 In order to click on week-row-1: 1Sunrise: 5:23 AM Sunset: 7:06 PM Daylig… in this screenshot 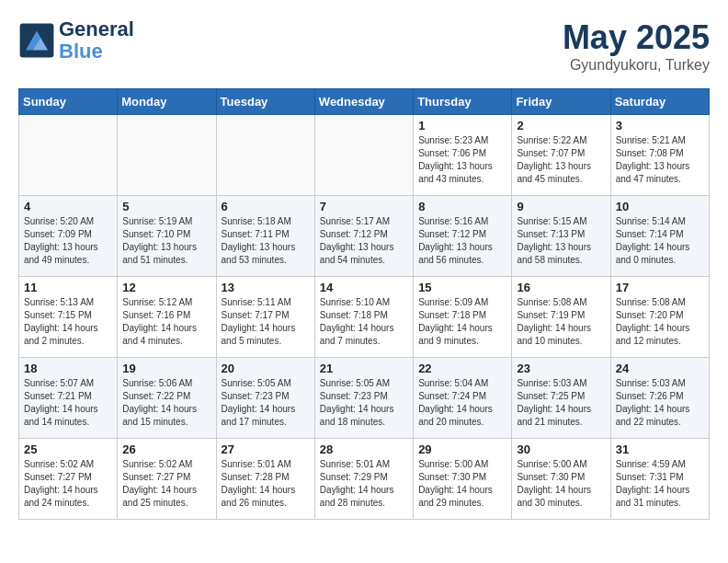, I will do `click(364, 155)`.